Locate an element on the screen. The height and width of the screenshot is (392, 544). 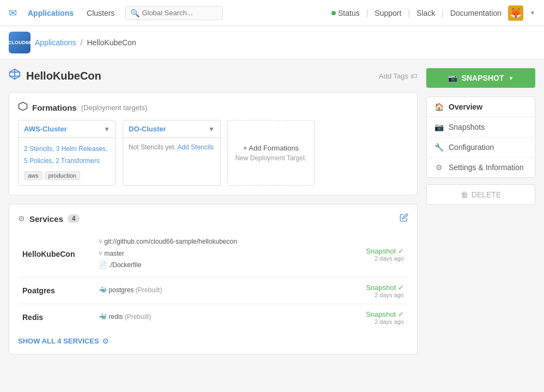
snapshot-label-poatgres: Snapshot ✓ is located at coordinates (385, 288).